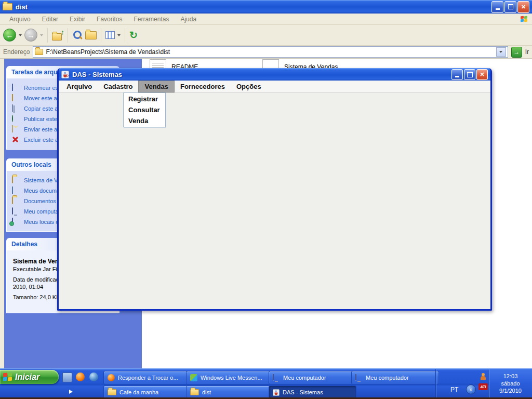  What do you see at coordinates (50, 19) in the screenshot?
I see `menu-editar: Editar` at bounding box center [50, 19].